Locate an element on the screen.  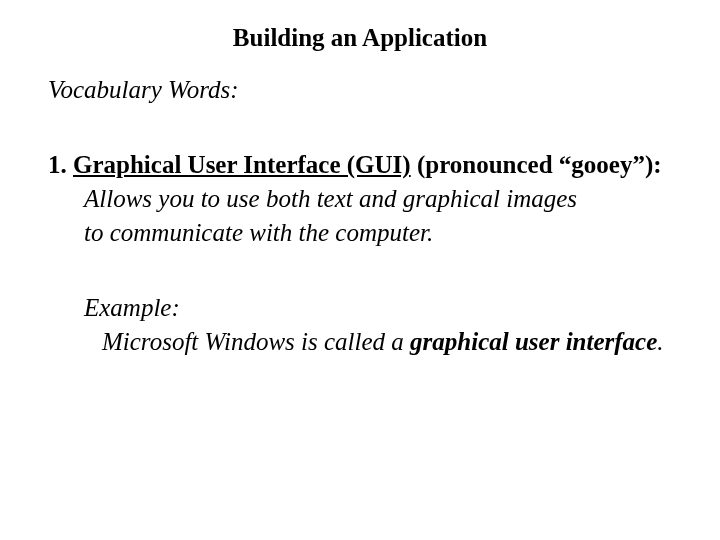
term-rest: (pronounced “gooey”): is located at coordinates (536, 164).